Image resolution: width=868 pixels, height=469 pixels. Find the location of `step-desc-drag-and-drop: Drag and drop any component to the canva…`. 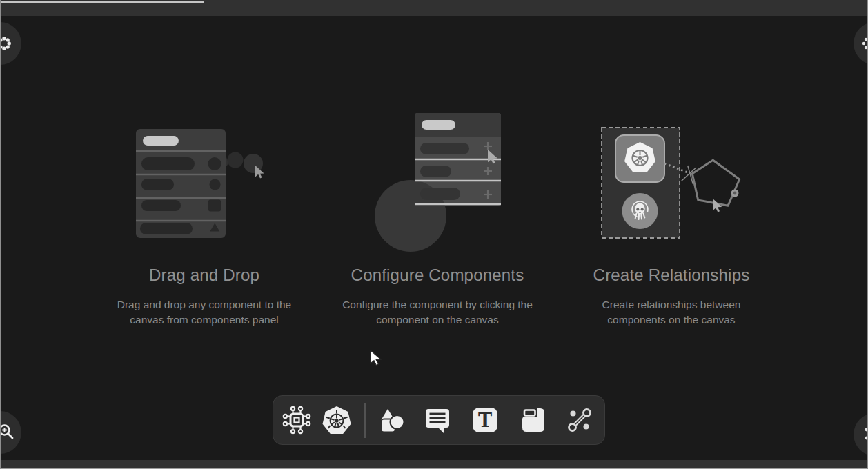

step-desc-drag-and-drop: Drag and drop any component to the canva… is located at coordinates (204, 312).